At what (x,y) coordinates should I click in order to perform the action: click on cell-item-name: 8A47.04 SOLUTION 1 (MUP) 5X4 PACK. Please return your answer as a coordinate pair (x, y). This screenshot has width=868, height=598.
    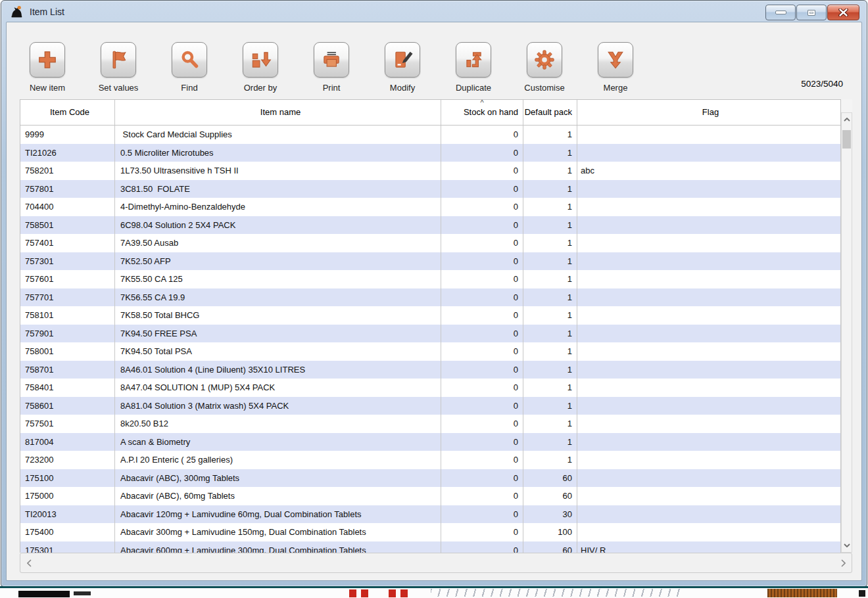
    Looking at the image, I should click on (278, 388).